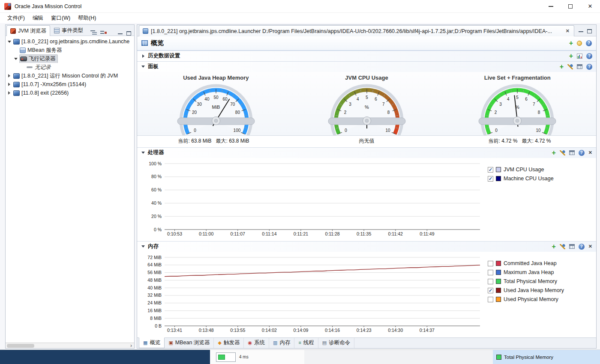 Image resolution: width=600 pixels, height=364 pixels. Describe the element at coordinates (524, 170) in the screenshot. I see `legend-item-label: JVM CPU Usage` at that location.